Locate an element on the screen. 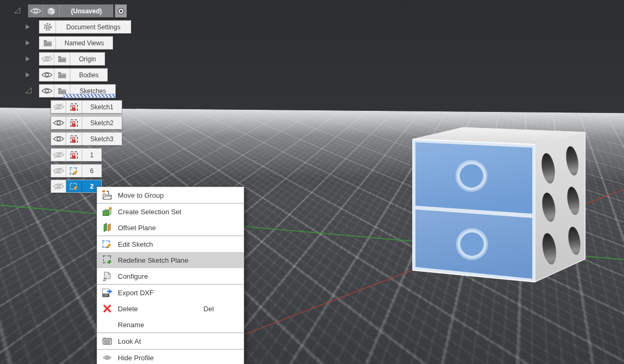 The image size is (624, 364). hide-profile-eye-icon is located at coordinates (107, 358).